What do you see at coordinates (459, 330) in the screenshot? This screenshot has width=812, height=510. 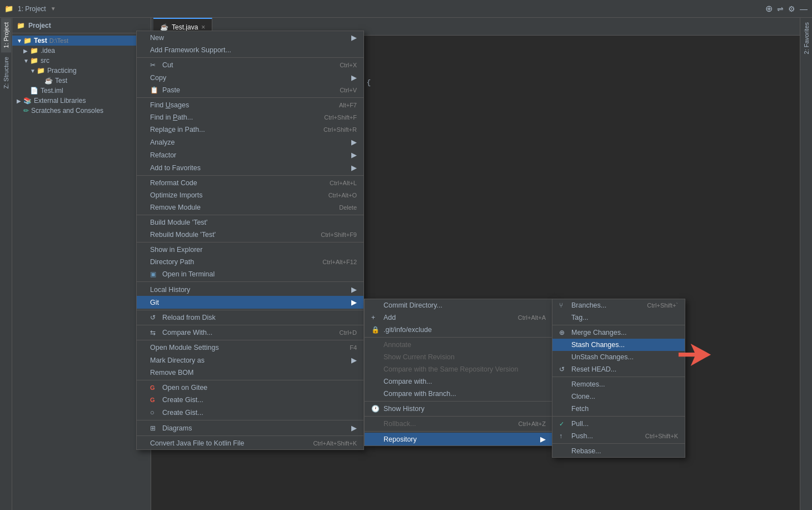 I see `sm-gitinfo: 🔒 .git/info/exclude` at bounding box center [459, 330].